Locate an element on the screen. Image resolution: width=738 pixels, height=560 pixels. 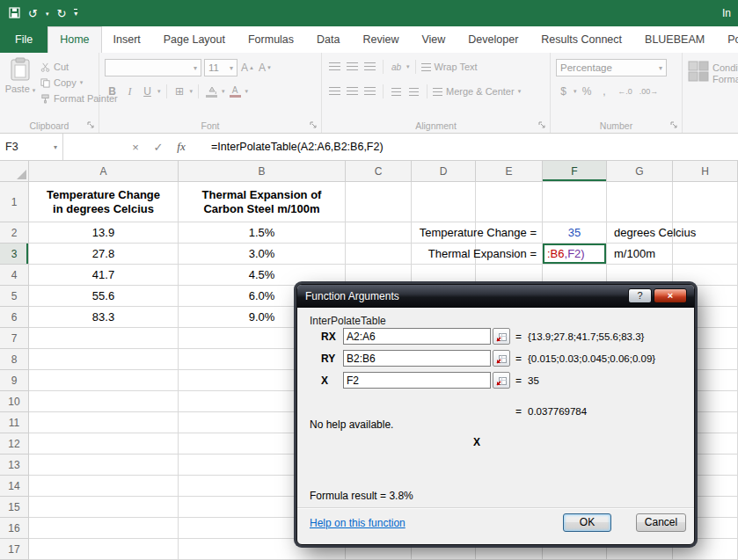
column-header-B: B is located at coordinates (262, 171).